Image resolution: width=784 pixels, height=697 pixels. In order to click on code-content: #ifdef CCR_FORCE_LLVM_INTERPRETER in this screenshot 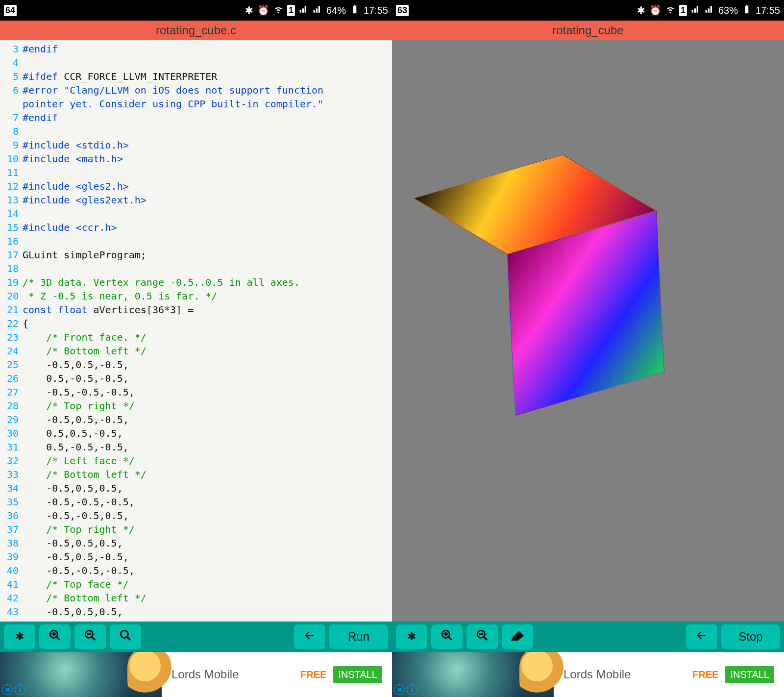, I will do `click(120, 76)`.